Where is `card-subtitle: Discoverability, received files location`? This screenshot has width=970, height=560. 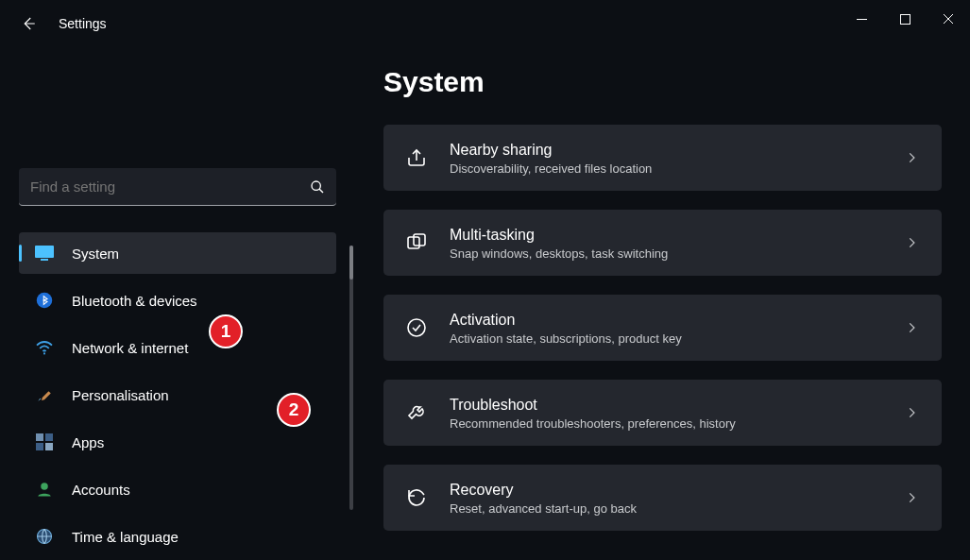
card-subtitle: Discoverability, received files location is located at coordinates (676, 168).